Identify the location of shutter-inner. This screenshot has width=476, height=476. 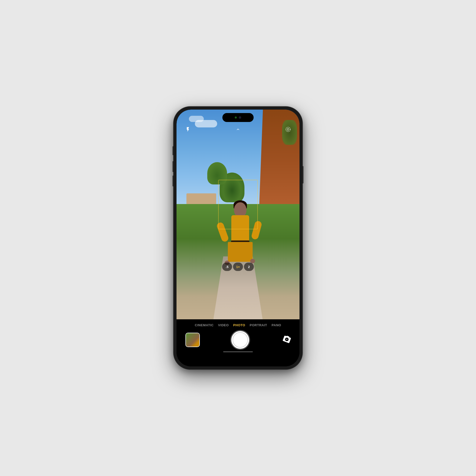
(240, 340).